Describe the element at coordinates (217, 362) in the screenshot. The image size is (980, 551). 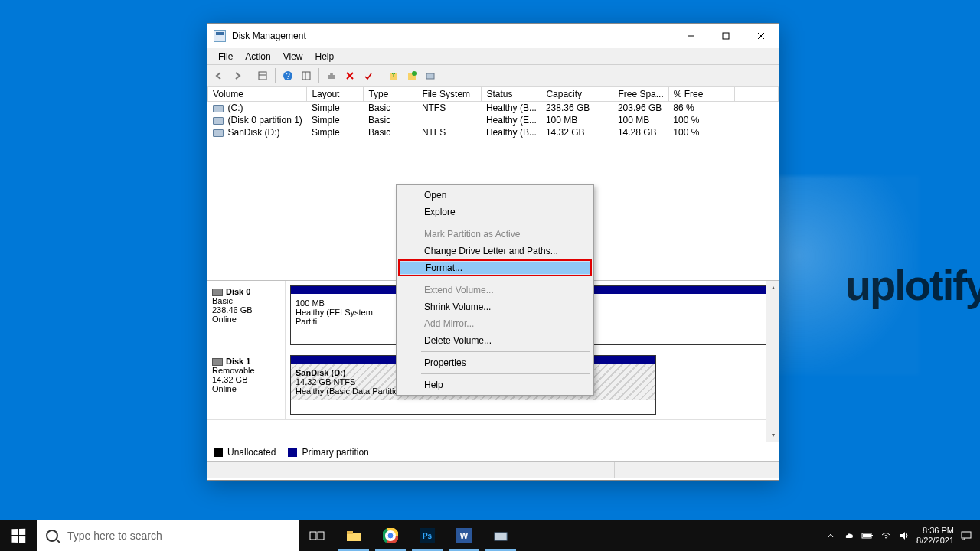
I see `disk-icon` at that location.